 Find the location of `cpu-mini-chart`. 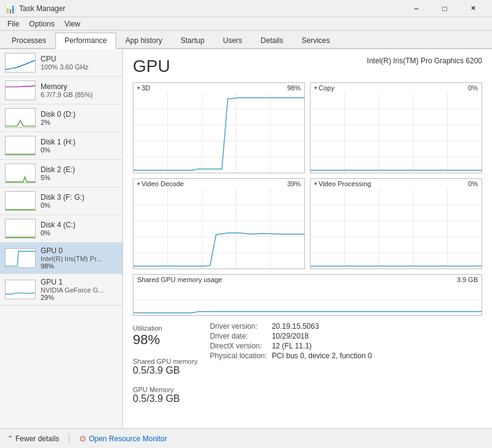

cpu-mini-chart is located at coordinates (20, 63).